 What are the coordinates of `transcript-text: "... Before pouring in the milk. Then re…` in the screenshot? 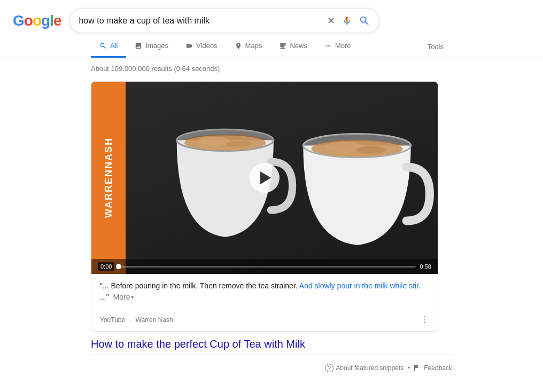 It's located at (260, 292).